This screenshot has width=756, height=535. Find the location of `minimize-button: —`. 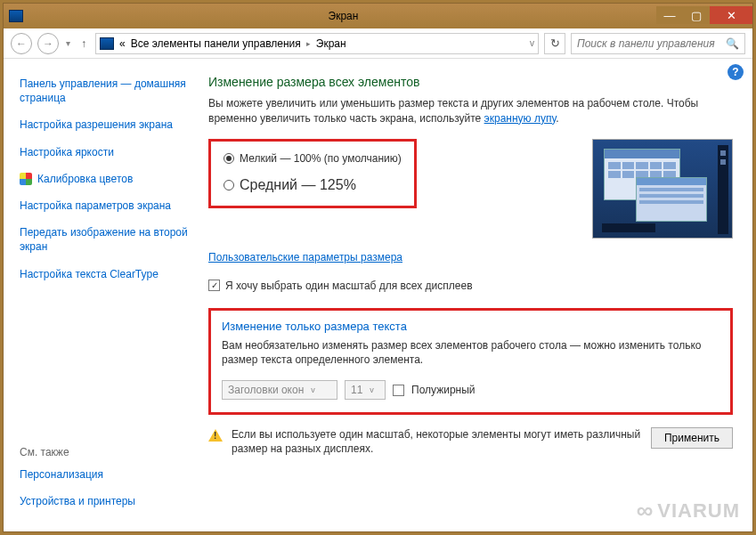

minimize-button: — is located at coordinates (670, 15).